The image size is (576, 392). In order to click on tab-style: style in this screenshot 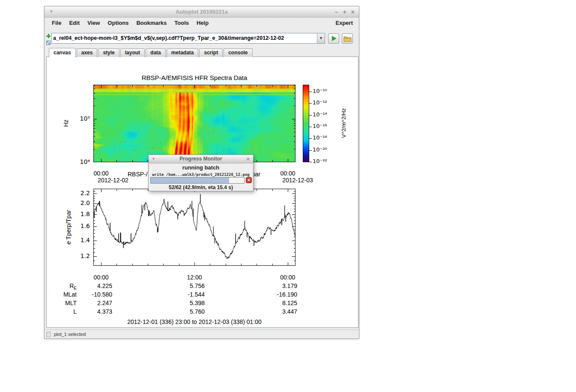, I will do `click(109, 53)`.